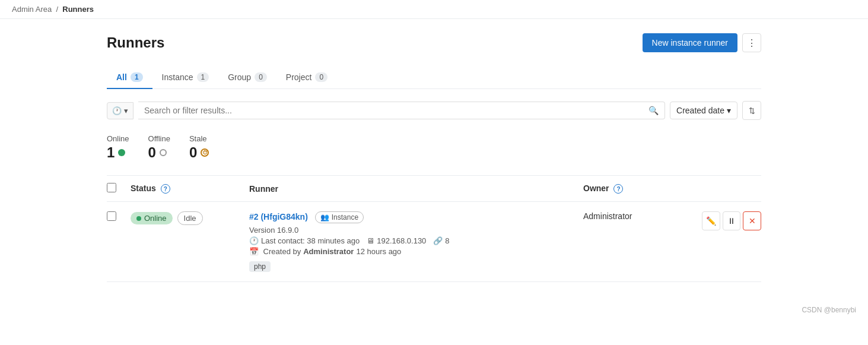  I want to click on breadcrumb-parent: Admin Area, so click(32, 10).